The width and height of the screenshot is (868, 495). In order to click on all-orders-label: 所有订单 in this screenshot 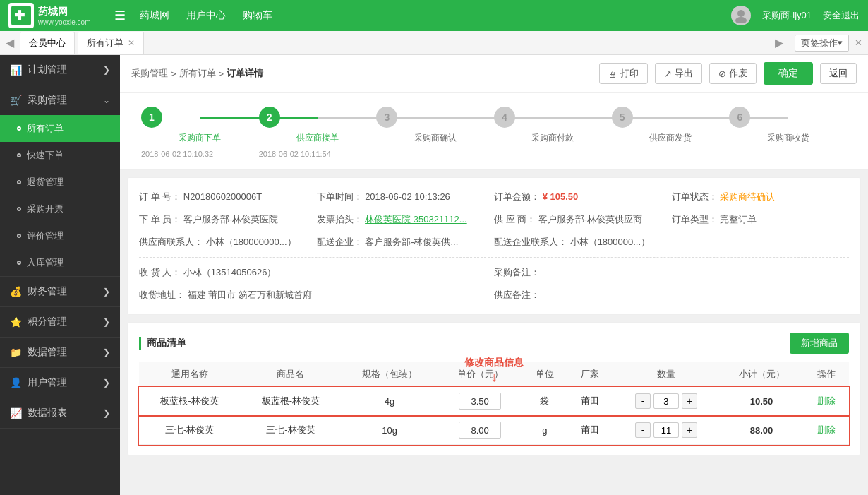, I will do `click(45, 129)`.